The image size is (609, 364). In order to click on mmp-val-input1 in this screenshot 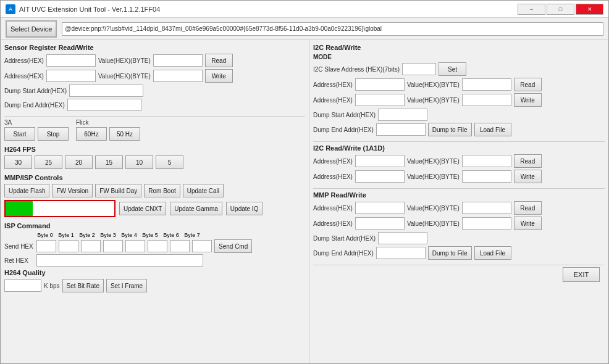, I will do `click(487, 208)`.